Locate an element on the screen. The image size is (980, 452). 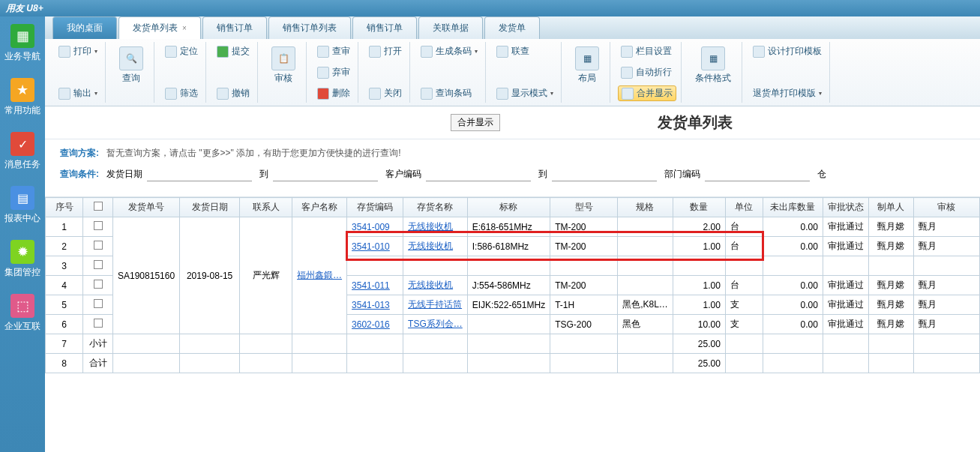
table-row: 1SA1908151602019-08-15严光辉福州鑫鍛…3541-009无线… is located at coordinates (513, 227).